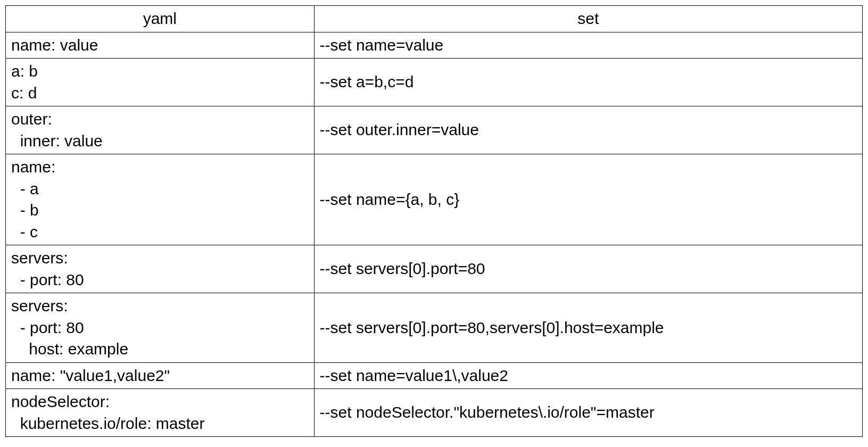 The width and height of the screenshot is (868, 447). What do you see at coordinates (382, 45) in the screenshot?
I see `set-text: --set name=value` at bounding box center [382, 45].